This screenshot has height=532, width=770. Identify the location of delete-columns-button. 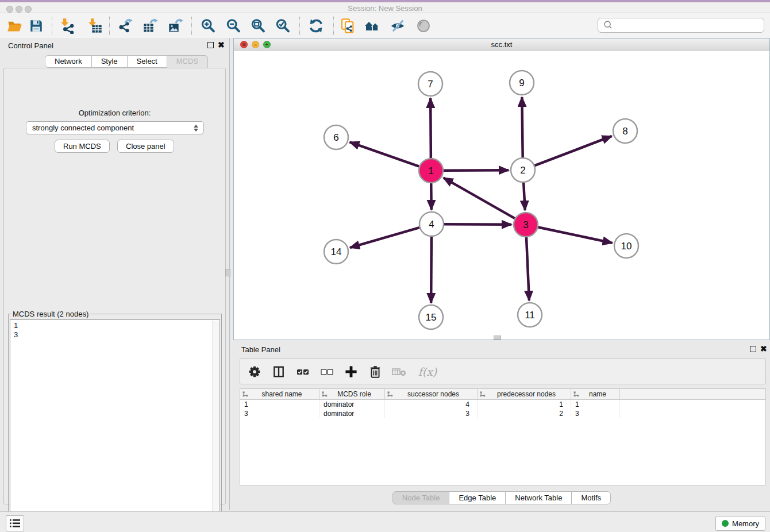
(399, 372).